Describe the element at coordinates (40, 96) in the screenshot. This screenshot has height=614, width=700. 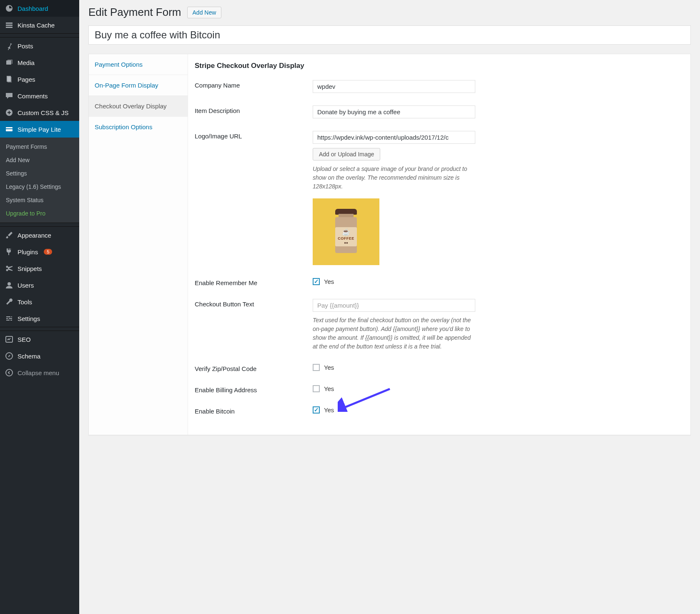
I see `sidebar-item-comments: Comments` at that location.